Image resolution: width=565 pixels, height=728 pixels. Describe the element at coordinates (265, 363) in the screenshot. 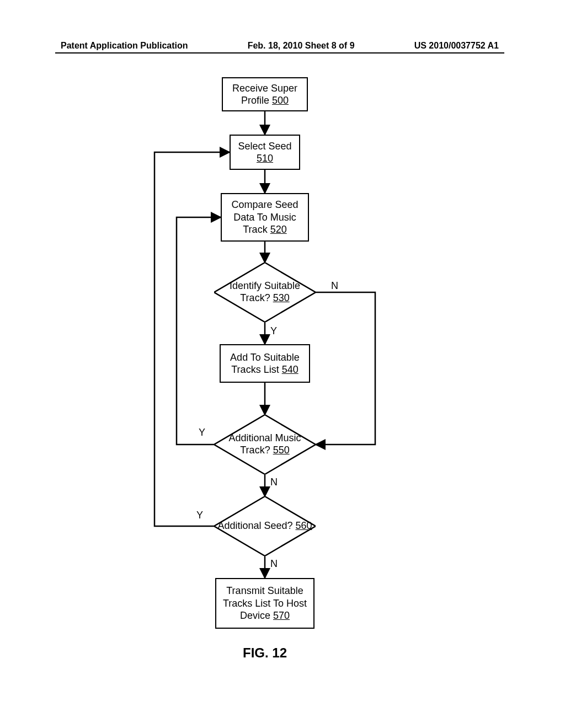

I see `process-add-to-list: Add To Suitable Tracks List 540` at that location.